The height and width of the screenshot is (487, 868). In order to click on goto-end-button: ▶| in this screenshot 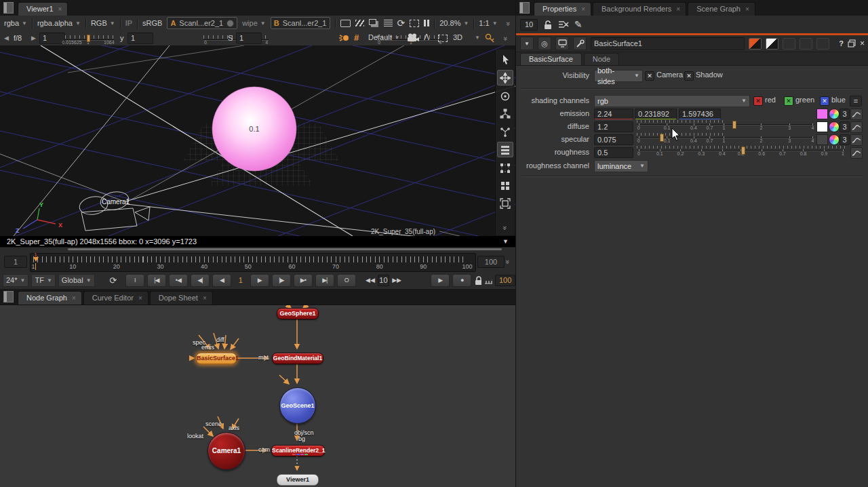, I will do `click(325, 281)`.